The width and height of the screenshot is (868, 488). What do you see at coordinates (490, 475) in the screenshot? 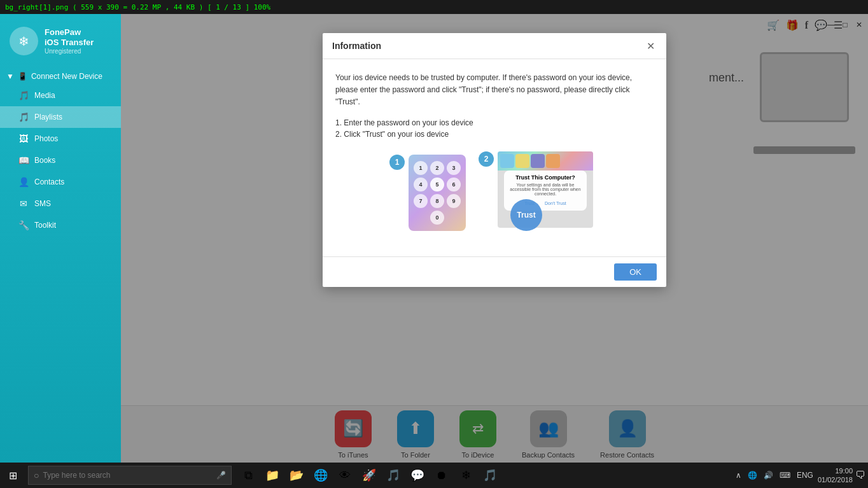
I see `itunes-tb-button: 🎵` at bounding box center [490, 475].